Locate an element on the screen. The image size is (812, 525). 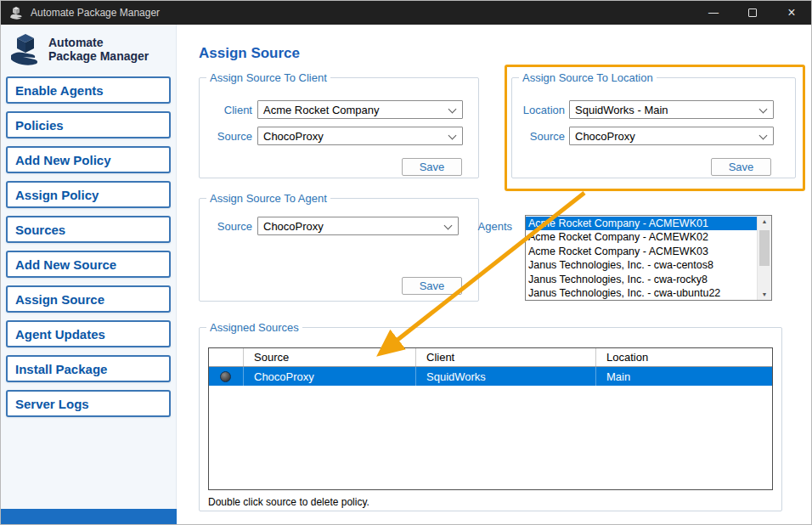
cell-client: SquidWorks is located at coordinates (505, 376).